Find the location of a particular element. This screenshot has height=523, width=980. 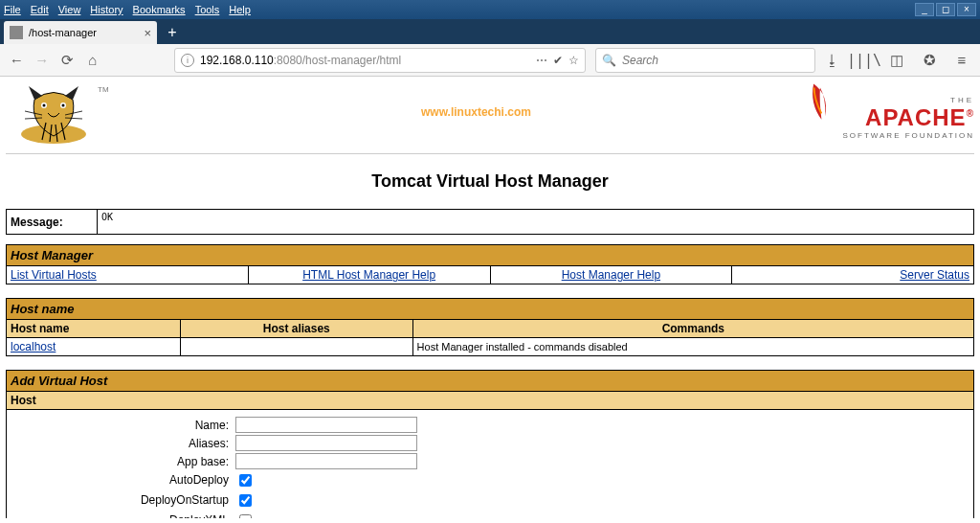

apache-sf: SOFTWARE FOUNDATION is located at coordinates (908, 136).